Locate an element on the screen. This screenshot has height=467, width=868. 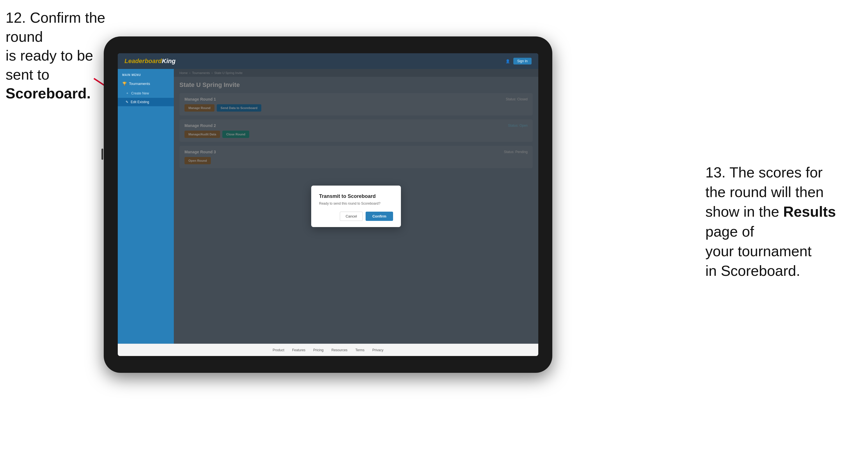
footer-features: Features is located at coordinates (299, 350).